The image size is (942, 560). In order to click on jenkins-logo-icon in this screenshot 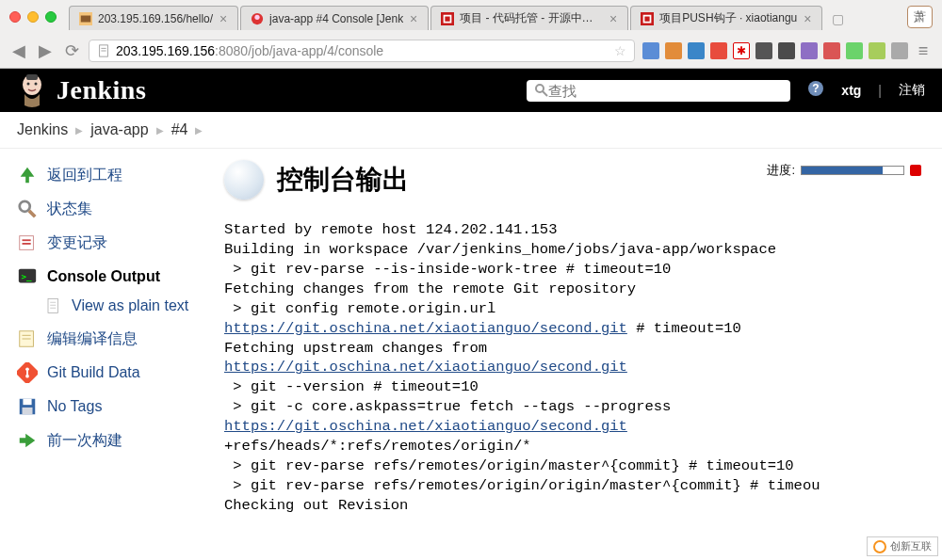, I will do `click(32, 90)`.